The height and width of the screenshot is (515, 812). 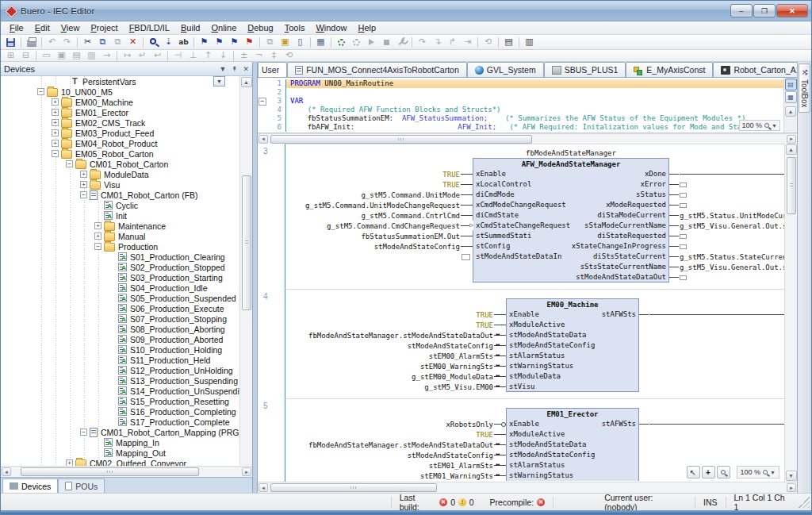 What do you see at coordinates (791, 313) in the screenshot?
I see `fbd-vertical-scrollbar: ▲ ▼` at bounding box center [791, 313].